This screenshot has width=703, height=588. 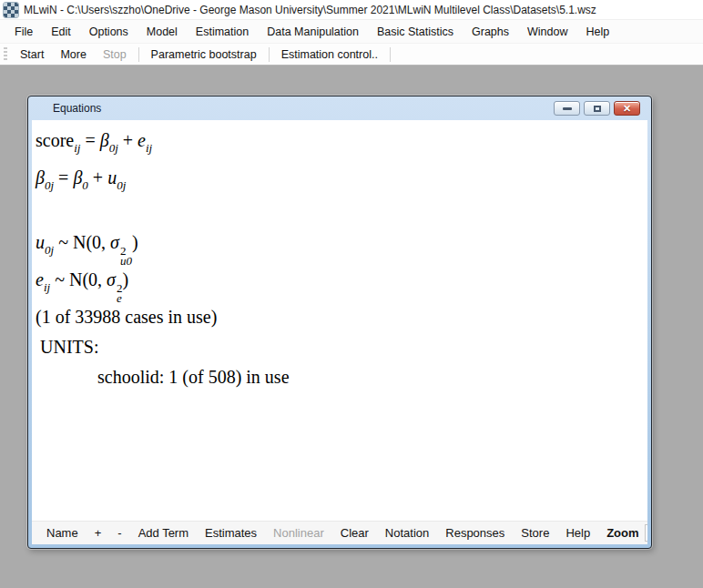 What do you see at coordinates (627, 108) in the screenshot?
I see `close-button: ✕` at bounding box center [627, 108].